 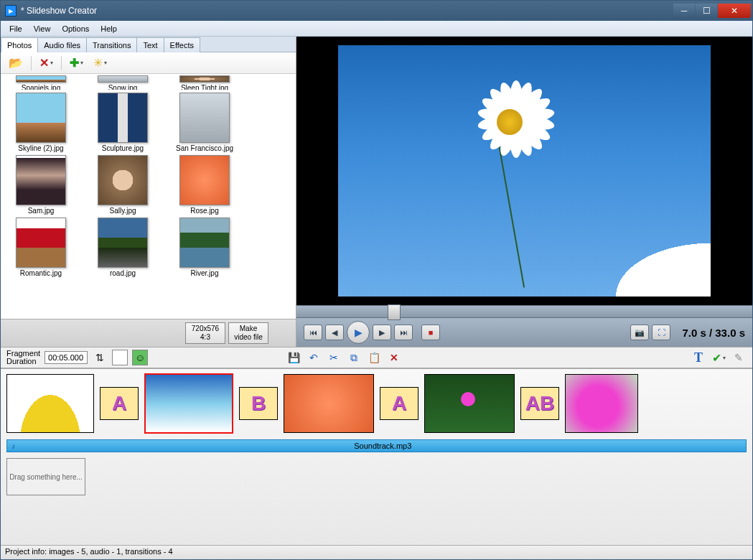 I want to click on brush-icon: ✎, so click(x=739, y=358).